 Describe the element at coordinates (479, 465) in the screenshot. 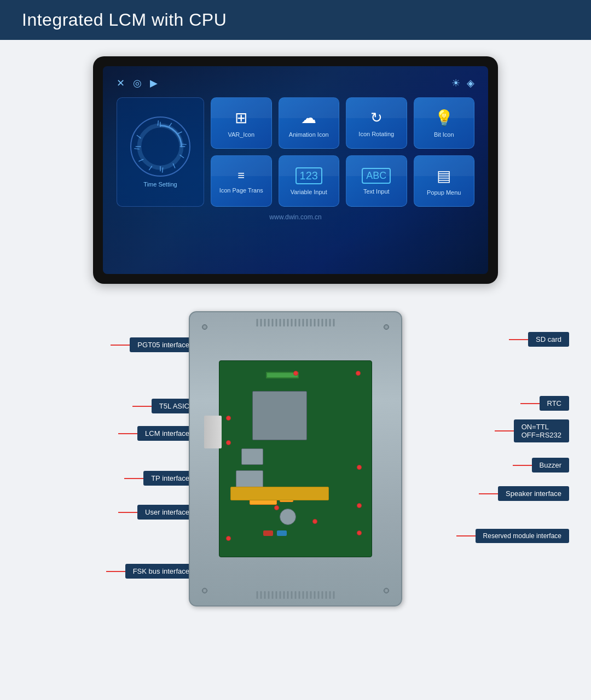

I see `label-buzzer: Buzzer` at that location.